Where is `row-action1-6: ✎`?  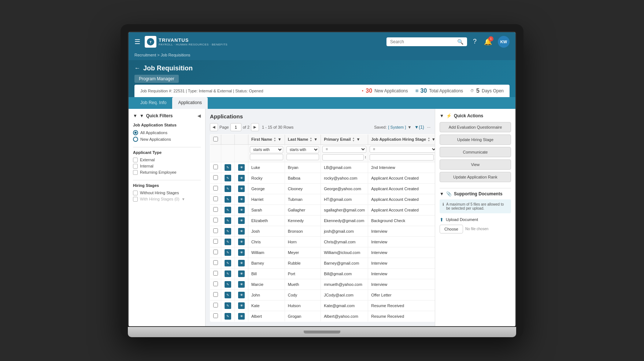 row-action1-6: ✎ is located at coordinates (228, 231).